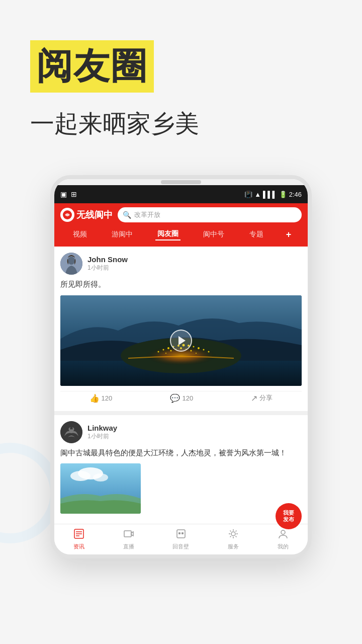  I want to click on tab-add-button: +, so click(289, 234).